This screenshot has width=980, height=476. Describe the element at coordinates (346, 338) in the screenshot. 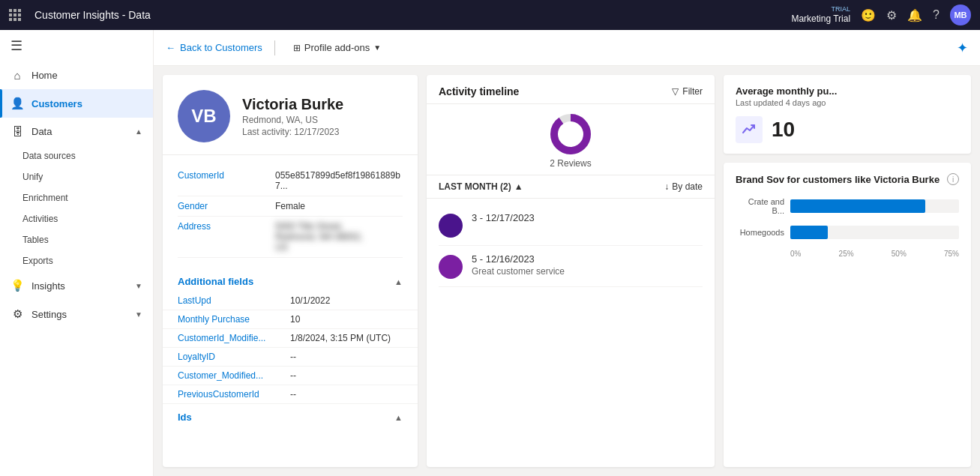

I see `add-field-value-customerid-modified: 1/8/2024, 3:15 PM (UTC)` at that location.